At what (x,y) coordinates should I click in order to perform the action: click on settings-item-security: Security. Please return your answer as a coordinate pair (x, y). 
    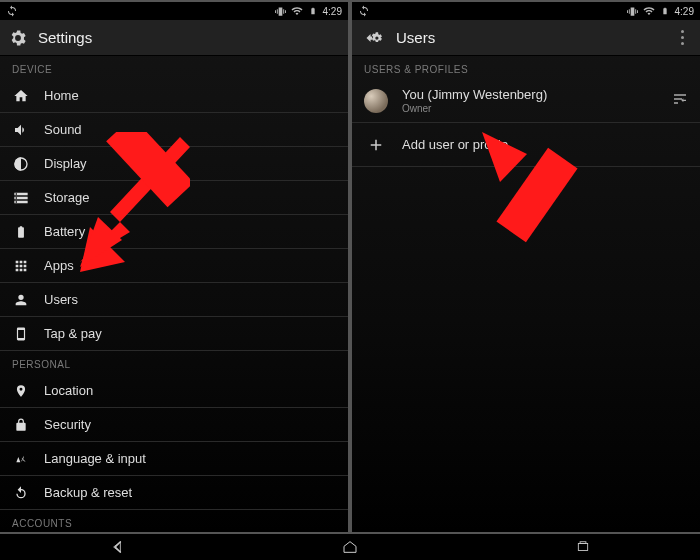
    Looking at the image, I should click on (174, 425).